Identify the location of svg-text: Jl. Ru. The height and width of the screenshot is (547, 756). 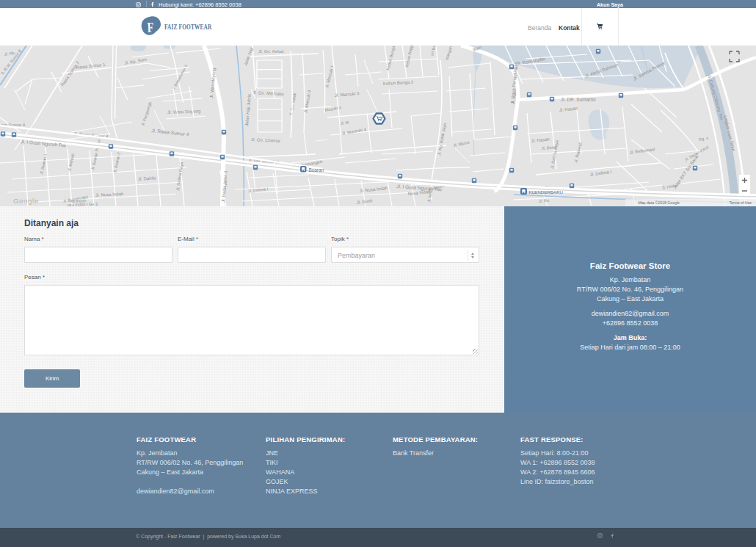
(545, 201).